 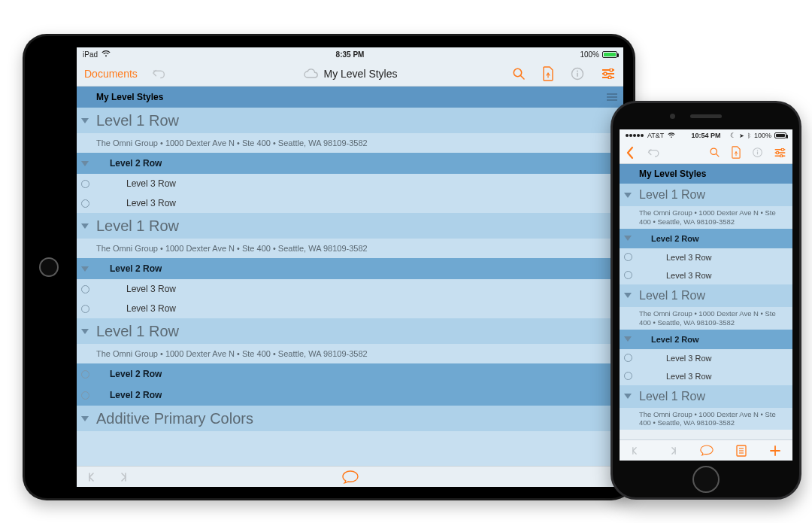 What do you see at coordinates (610, 54) in the screenshot?
I see `battery-icon` at bounding box center [610, 54].